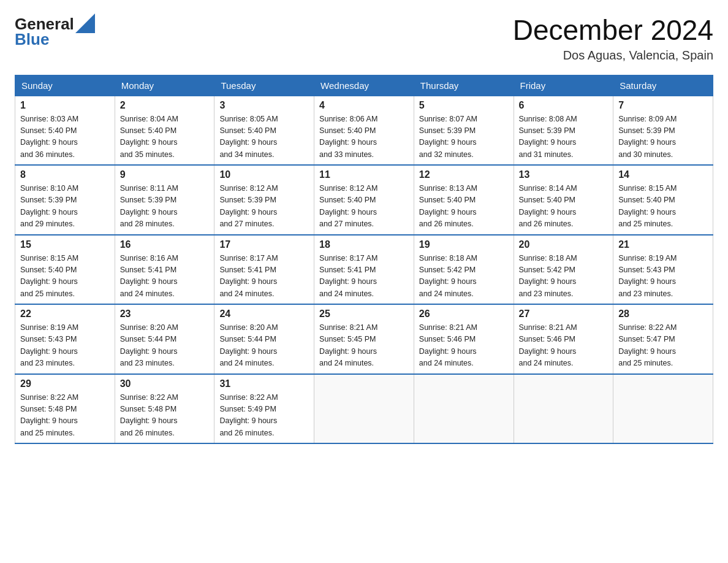 This screenshot has width=728, height=563. What do you see at coordinates (464, 105) in the screenshot?
I see `day-number: 5` at bounding box center [464, 105].